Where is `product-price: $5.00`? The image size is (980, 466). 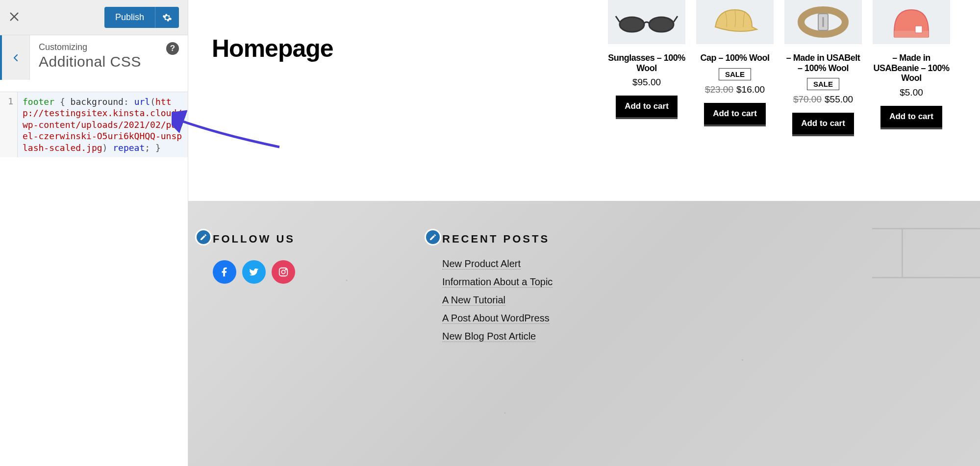 product-price: $5.00 is located at coordinates (911, 93).